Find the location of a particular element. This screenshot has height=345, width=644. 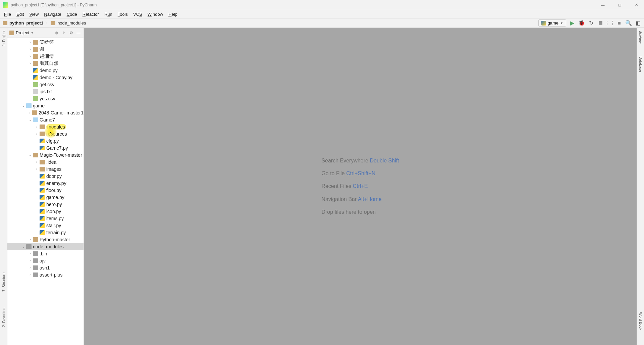

search-icon: 🔍 is located at coordinates (629, 23).